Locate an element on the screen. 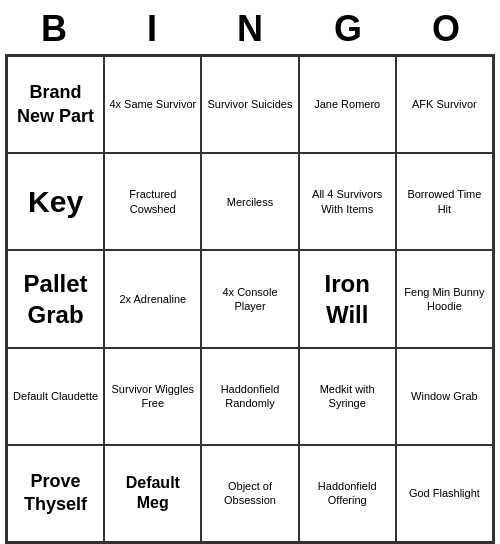 The height and width of the screenshot is (544, 500). cell-r2-c0: Pallet Grab is located at coordinates (56, 298).